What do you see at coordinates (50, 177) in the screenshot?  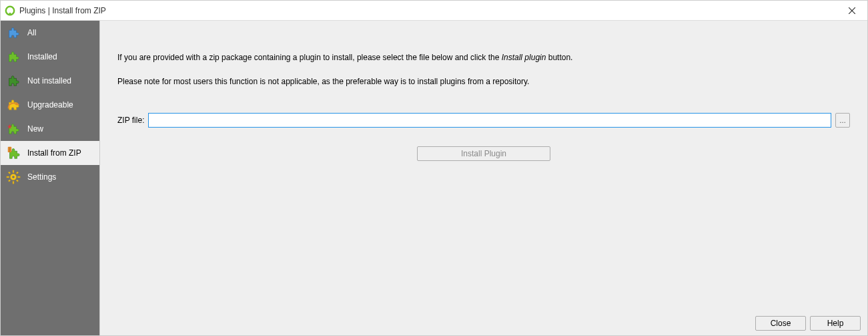 I see `sidebar-item-settings: Settings` at bounding box center [50, 177].